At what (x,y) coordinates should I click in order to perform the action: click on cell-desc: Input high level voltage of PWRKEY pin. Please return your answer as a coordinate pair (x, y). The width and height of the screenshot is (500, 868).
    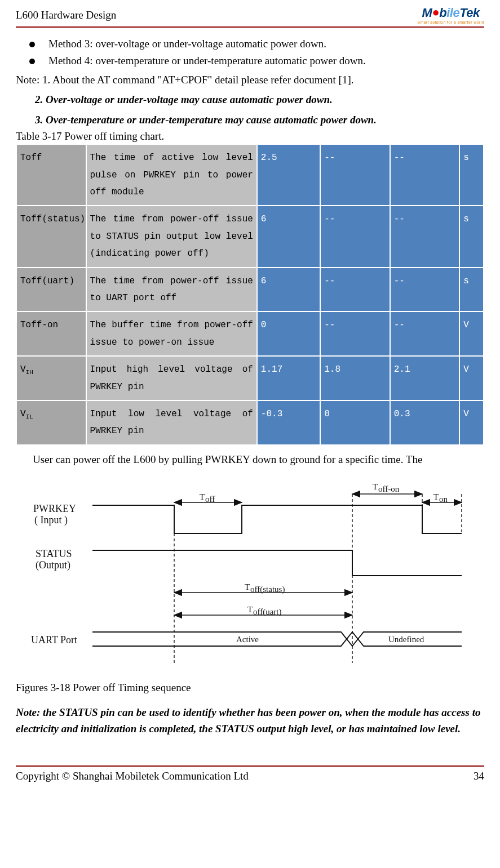
    Looking at the image, I should click on (171, 379).